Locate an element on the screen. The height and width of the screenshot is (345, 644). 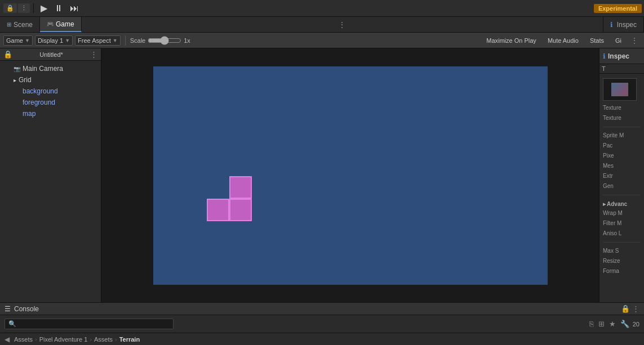
inspector-aniso: Aniso L is located at coordinates (622, 234).